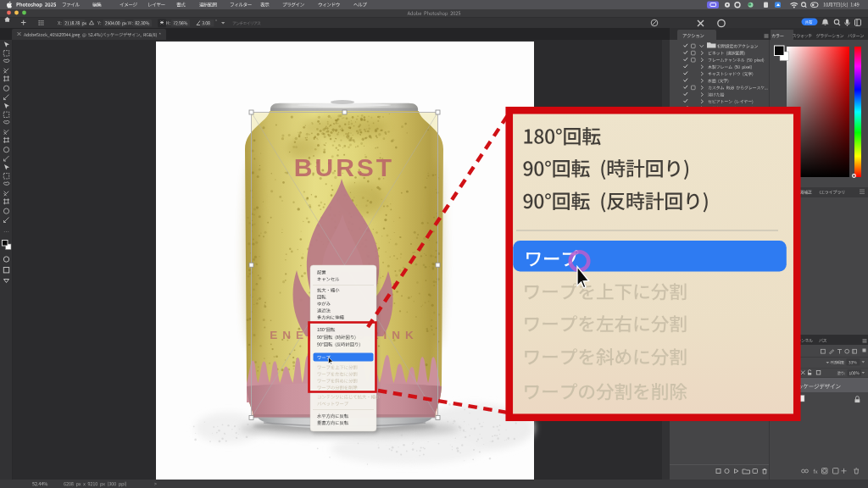 The height and width of the screenshot is (488, 868). Describe the element at coordinates (344, 168) in the screenshot. I see `svg-text: BURST` at that location.